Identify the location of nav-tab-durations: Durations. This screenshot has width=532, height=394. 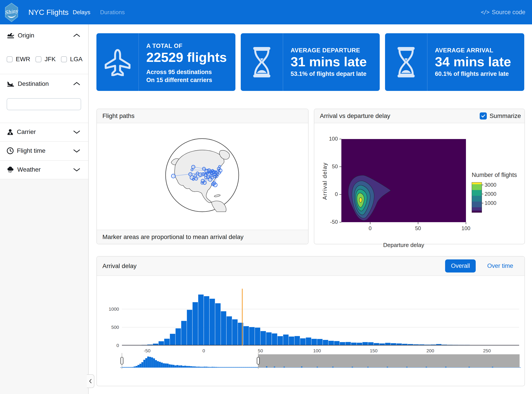
(112, 12).